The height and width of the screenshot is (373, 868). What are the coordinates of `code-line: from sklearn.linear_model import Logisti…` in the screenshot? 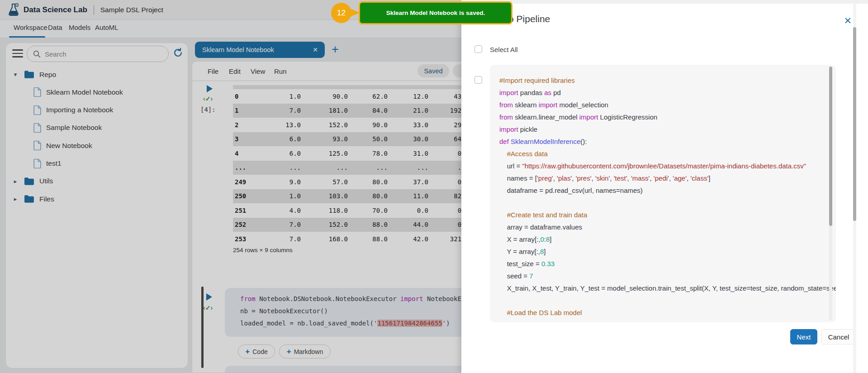 It's located at (668, 117).